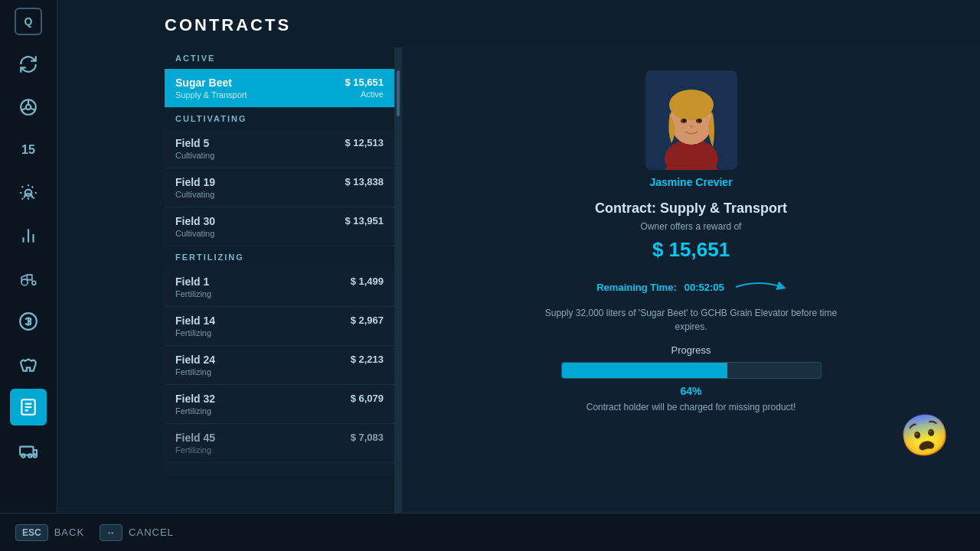 The width and height of the screenshot is (980, 551). Describe the element at coordinates (279, 257) in the screenshot. I see `fertilizing-section-header: FERTILIZING` at that location.